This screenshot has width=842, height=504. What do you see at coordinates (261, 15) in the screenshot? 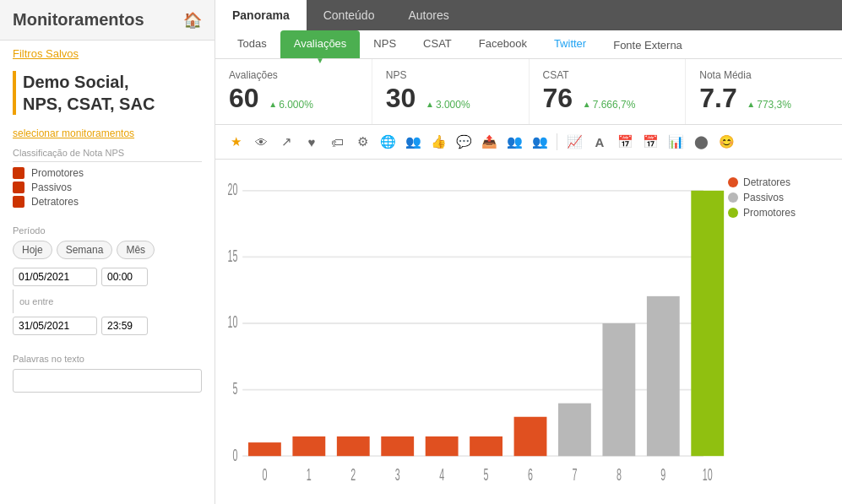
I see `tab-panorama: Panorama` at bounding box center [261, 15].